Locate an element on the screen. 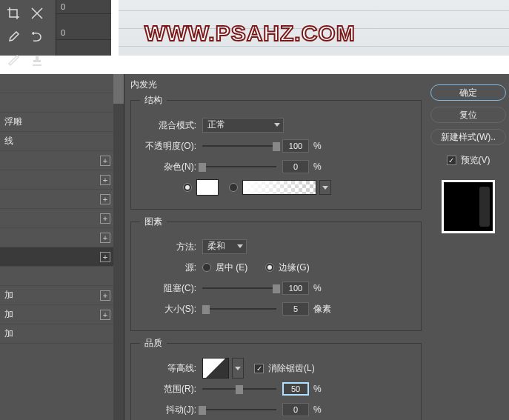  noise-label: 杂色(N): is located at coordinates (168, 167).